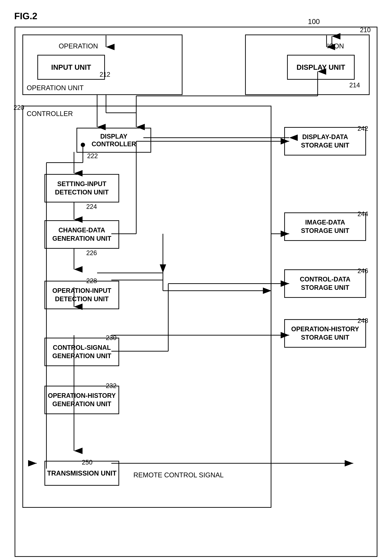 Image resolution: width=392 pixels, height=559 pixels. I want to click on display-unit-text: DISPLAY UNIT, so click(321, 67).